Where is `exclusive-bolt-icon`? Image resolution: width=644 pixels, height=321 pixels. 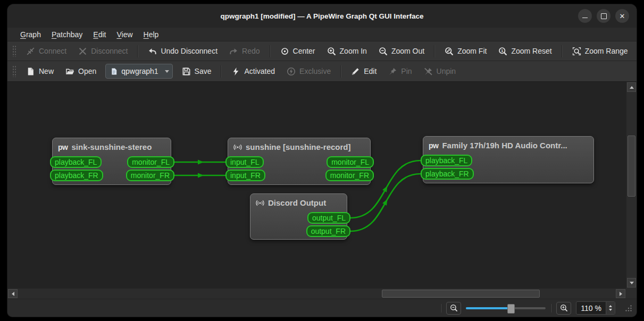
exclusive-bolt-icon is located at coordinates (291, 71).